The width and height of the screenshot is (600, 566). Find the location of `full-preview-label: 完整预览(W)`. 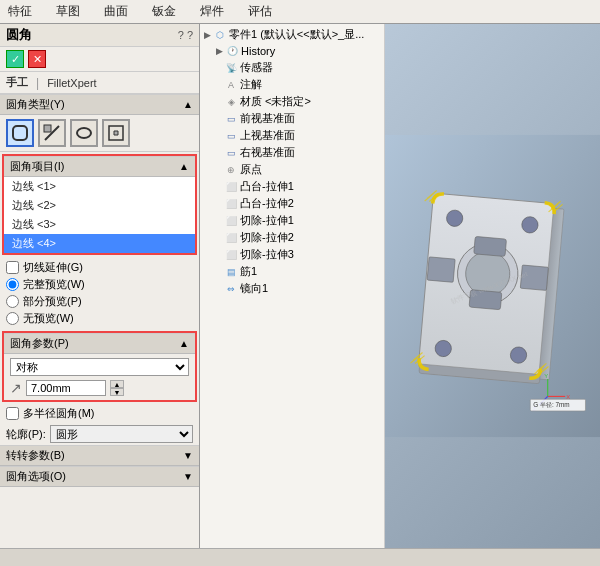

full-preview-label: 完整预览(W) is located at coordinates (54, 284).